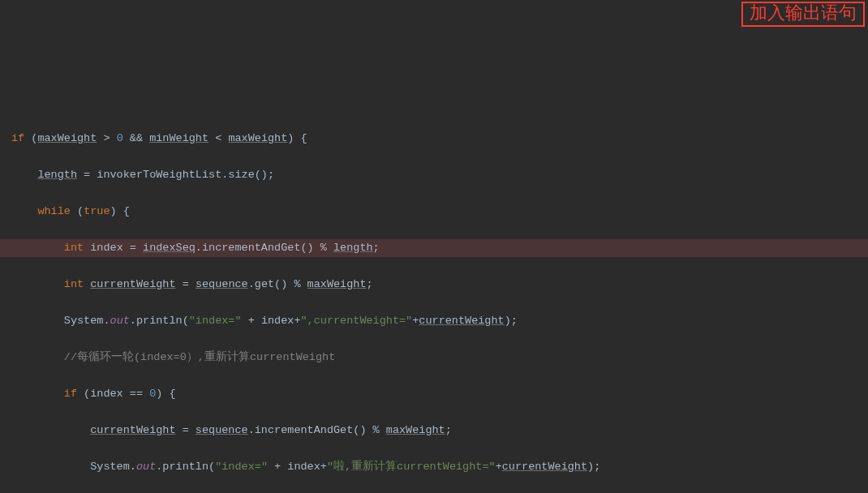  Describe the element at coordinates (440, 175) in the screenshot. I see `code-line: length = invokerToWeightList.size();` at that location.